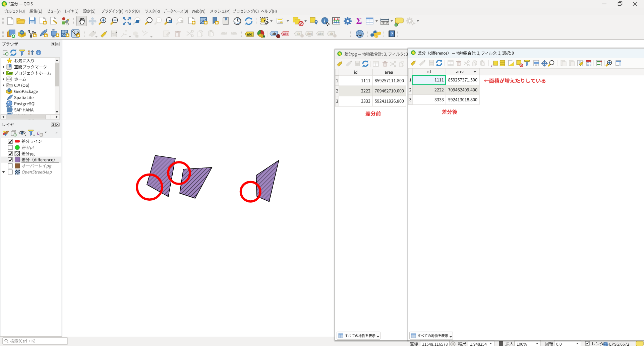 This screenshot has width=644, height=346. I want to click on svg-text: Σ, so click(359, 21).